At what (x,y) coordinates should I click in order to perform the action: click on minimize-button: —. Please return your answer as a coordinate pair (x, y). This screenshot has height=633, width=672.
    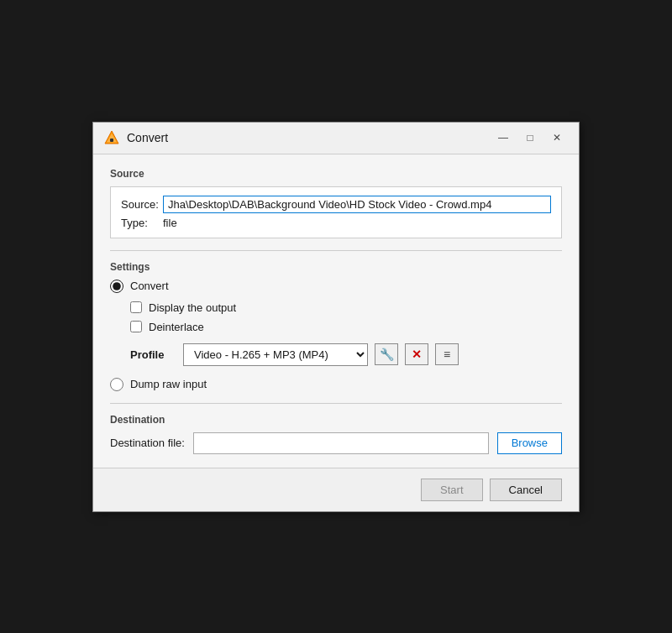
    Looking at the image, I should click on (503, 138).